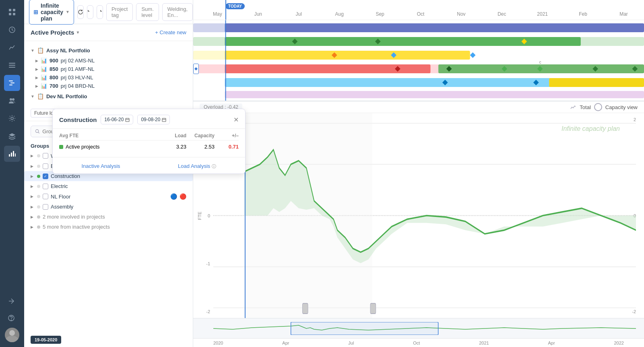 The image size is (644, 347). What do you see at coordinates (68, 51) in the screenshot?
I see `portfolio-name: Assy NL Portfolio` at bounding box center [68, 51].